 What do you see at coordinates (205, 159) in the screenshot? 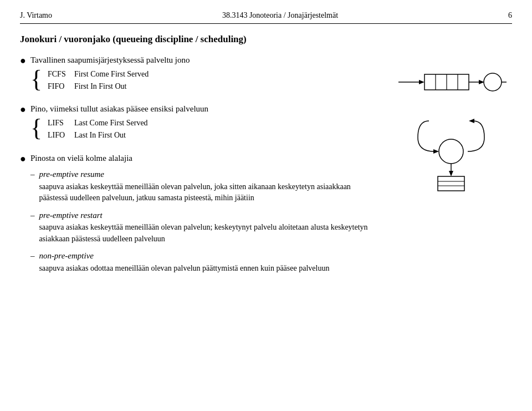
I see `section3-label: Pinosta on vielä kolme alalajia` at bounding box center [205, 159].